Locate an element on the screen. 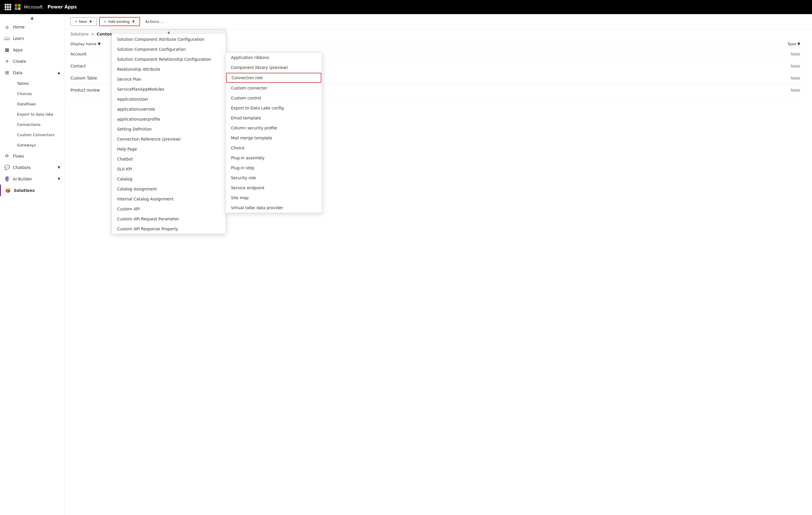 The width and height of the screenshot is (812, 515). sidebar-item-chatbots: 💬 Chatbots ▼ is located at coordinates (32, 167).